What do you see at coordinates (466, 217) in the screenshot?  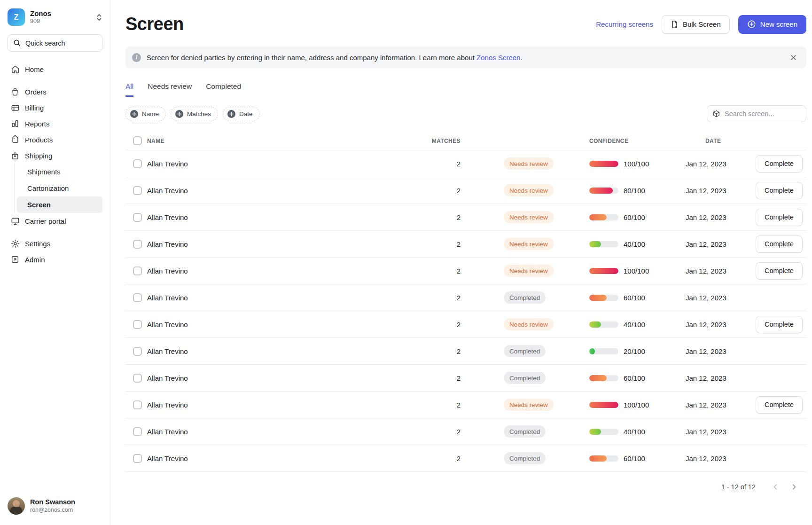 I see `table-row: Allan Trevino 2 Needs review 60/100 Jan …` at bounding box center [466, 217].